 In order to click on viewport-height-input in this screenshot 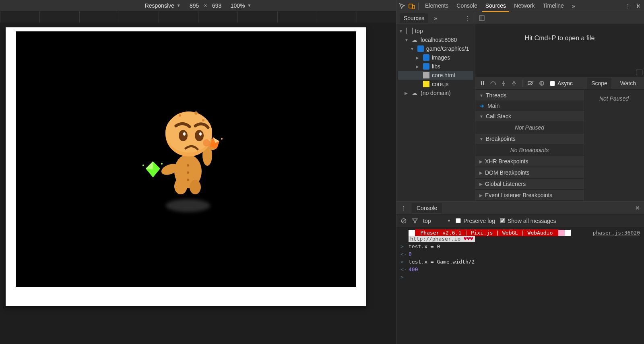, I will do `click(217, 6)`.